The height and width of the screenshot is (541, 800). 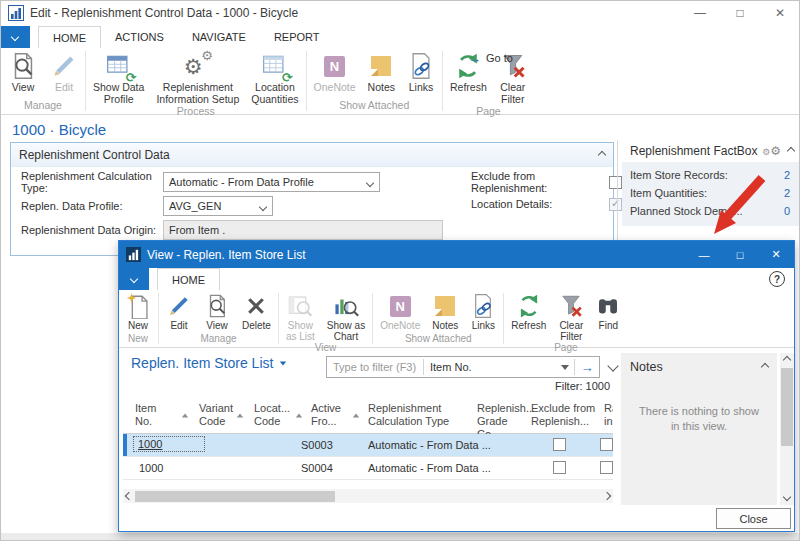 What do you see at coordinates (217, 306) in the screenshot?
I see `view-document-magnifier-icon` at bounding box center [217, 306].